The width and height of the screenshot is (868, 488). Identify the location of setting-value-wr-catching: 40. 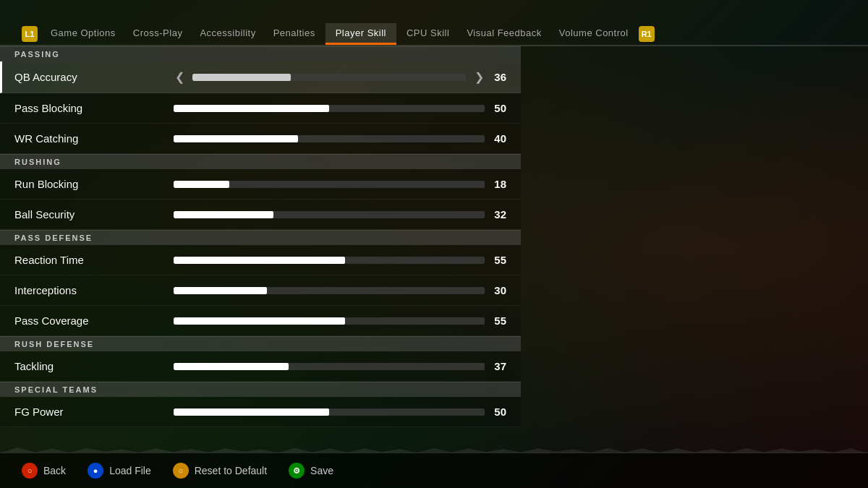
(495, 139).